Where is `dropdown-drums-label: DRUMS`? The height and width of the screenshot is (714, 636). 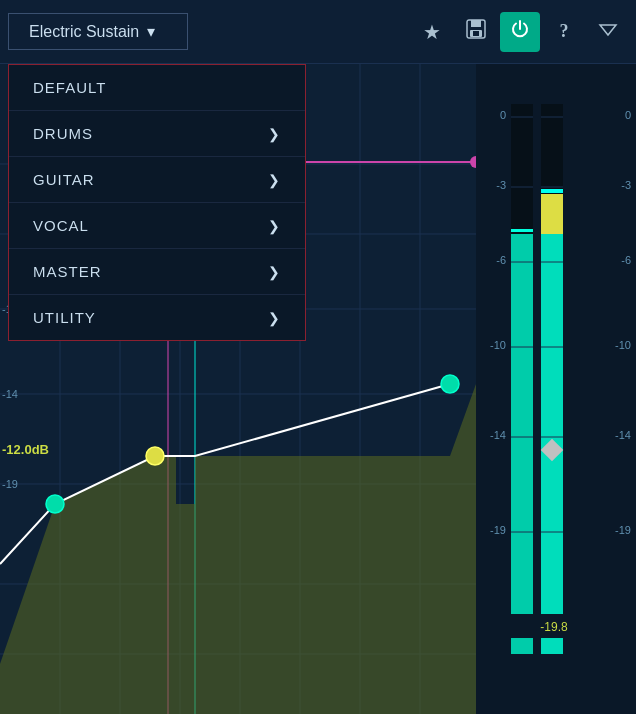 dropdown-drums-label: DRUMS is located at coordinates (63, 134).